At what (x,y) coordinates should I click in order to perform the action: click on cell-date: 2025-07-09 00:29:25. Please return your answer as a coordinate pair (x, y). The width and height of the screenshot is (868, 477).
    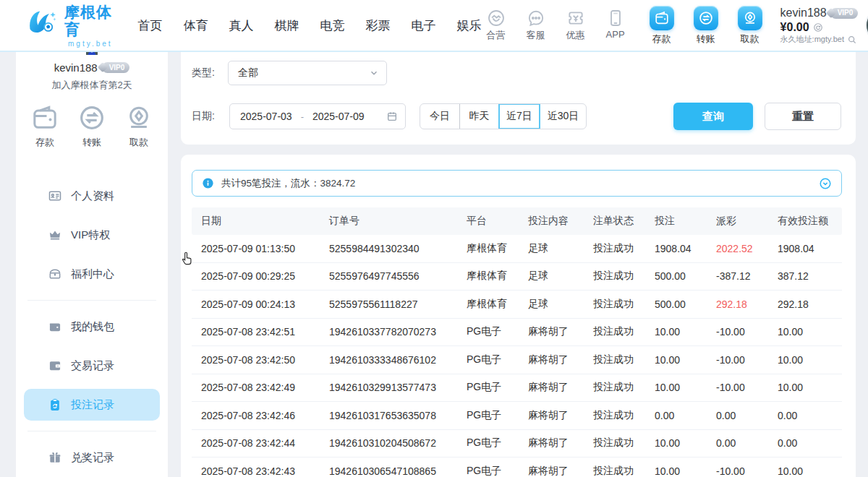
    Looking at the image, I should click on (256, 276).